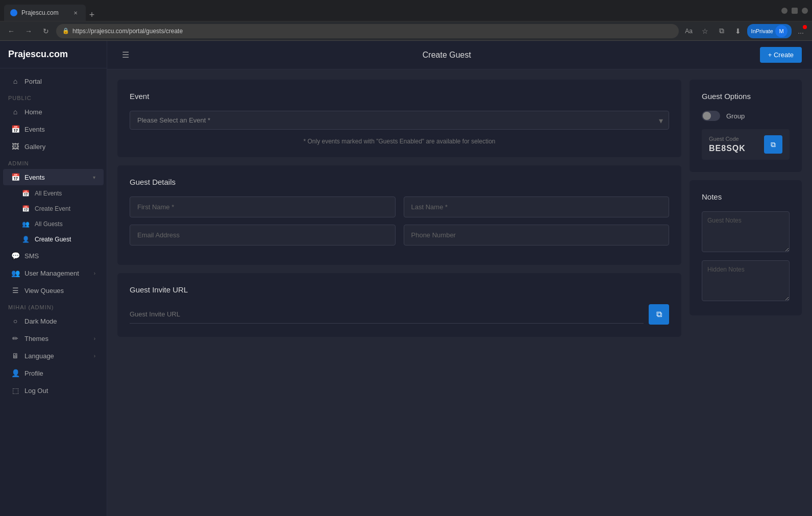  I want to click on inprivate-badge: InPrivate M, so click(770, 31).